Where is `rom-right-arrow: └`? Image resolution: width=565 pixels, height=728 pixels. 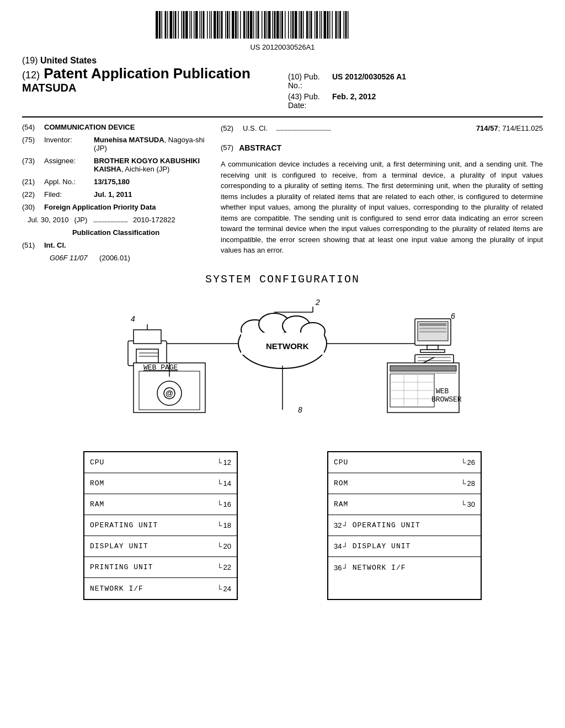 rom-right-arrow: └ is located at coordinates (463, 483).